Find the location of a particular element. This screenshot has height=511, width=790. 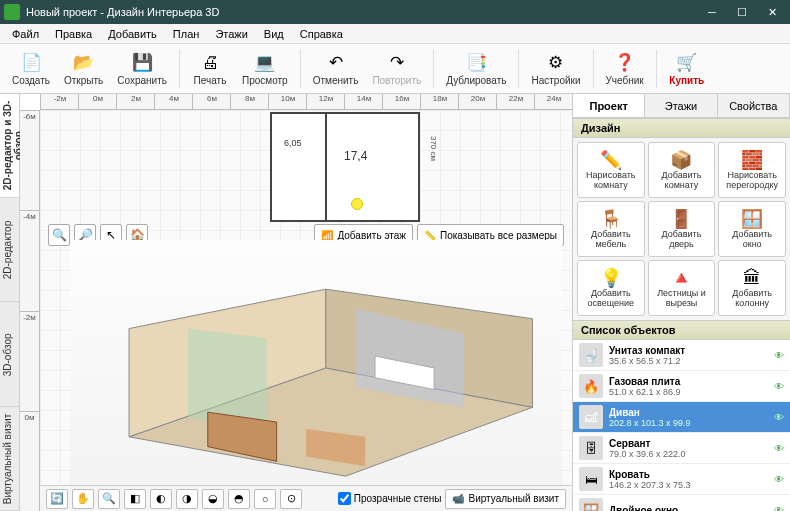

side-tab: 2D-редактор is located at coordinates (10, 250).